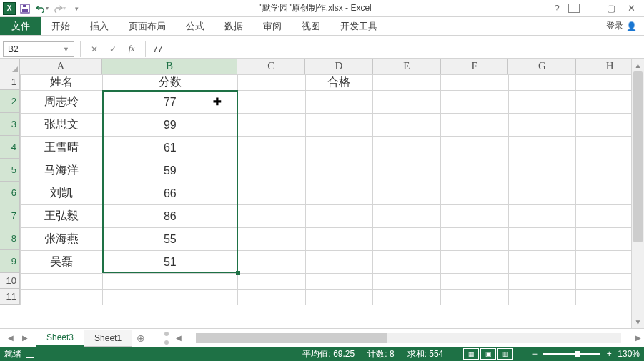  Describe the element at coordinates (170, 171) in the screenshot. I see `cell-B5: 59` at that location.